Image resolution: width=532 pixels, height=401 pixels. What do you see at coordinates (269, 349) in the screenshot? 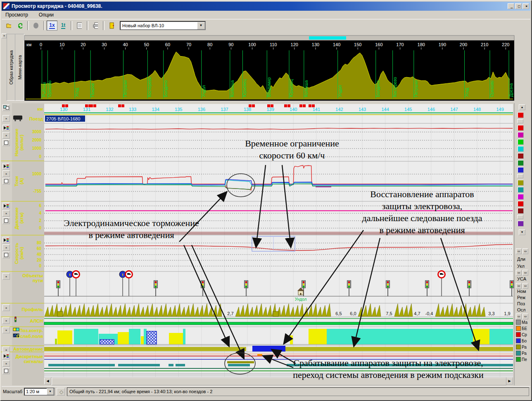
I see `autodrive-override-band` at bounding box center [269, 349].